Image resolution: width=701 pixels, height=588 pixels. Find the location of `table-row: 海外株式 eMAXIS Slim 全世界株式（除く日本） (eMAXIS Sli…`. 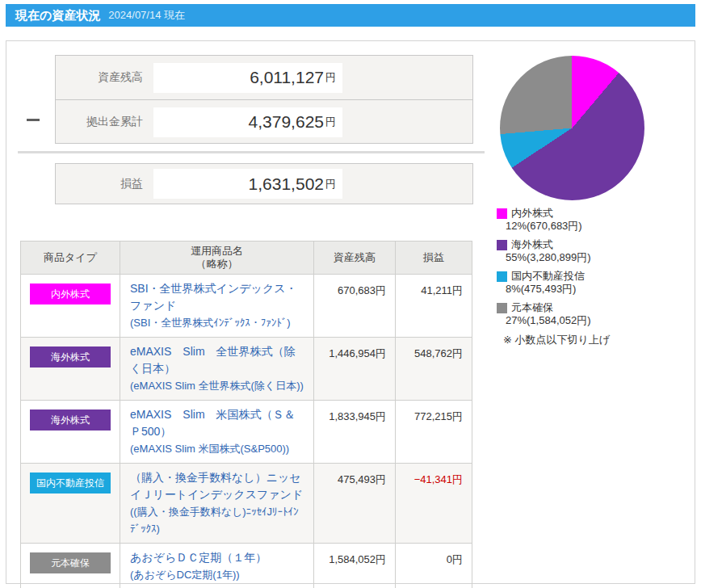

table-row: 海外株式 eMAXIS Slim 全世界株式（除く日本） (eMAXIS Sli… is located at coordinates (247, 369).